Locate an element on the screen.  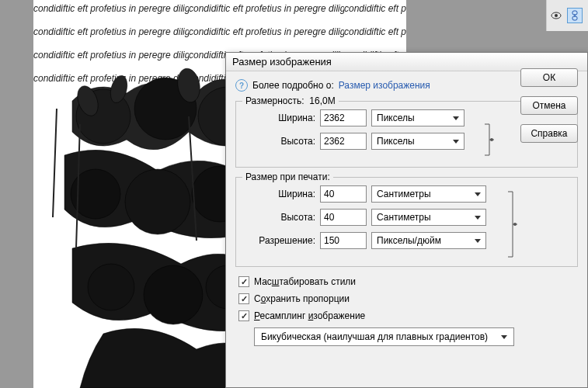
ok-button: ОК is located at coordinates (549, 78).